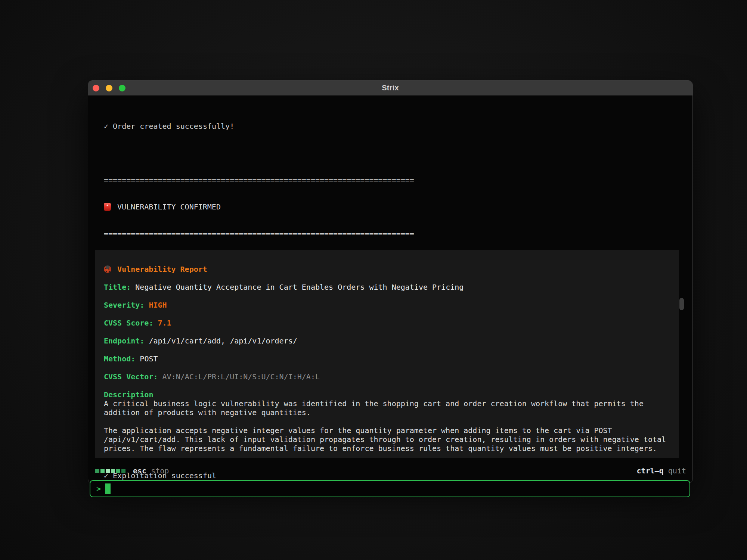  I want to click on report-field-endpoint: Endpoint: /api/v1/cart/add, /api/v1/orde…, so click(387, 341).